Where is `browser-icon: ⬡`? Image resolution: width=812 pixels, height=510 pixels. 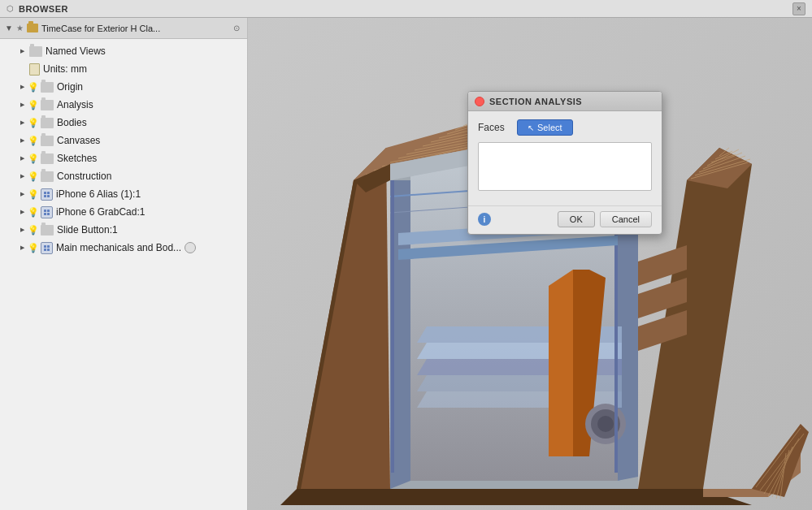
browser-icon: ⬡ is located at coordinates (10, 8).